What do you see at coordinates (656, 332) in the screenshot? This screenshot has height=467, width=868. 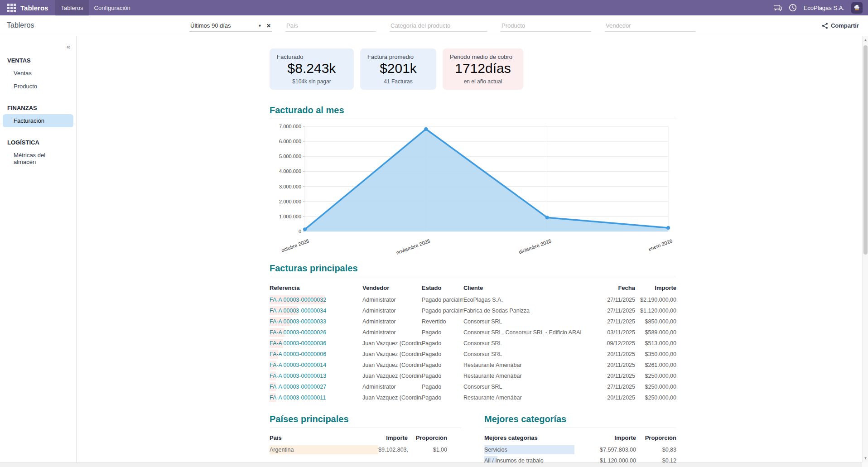 I see `importe-cell: $589.000,00` at bounding box center [656, 332].